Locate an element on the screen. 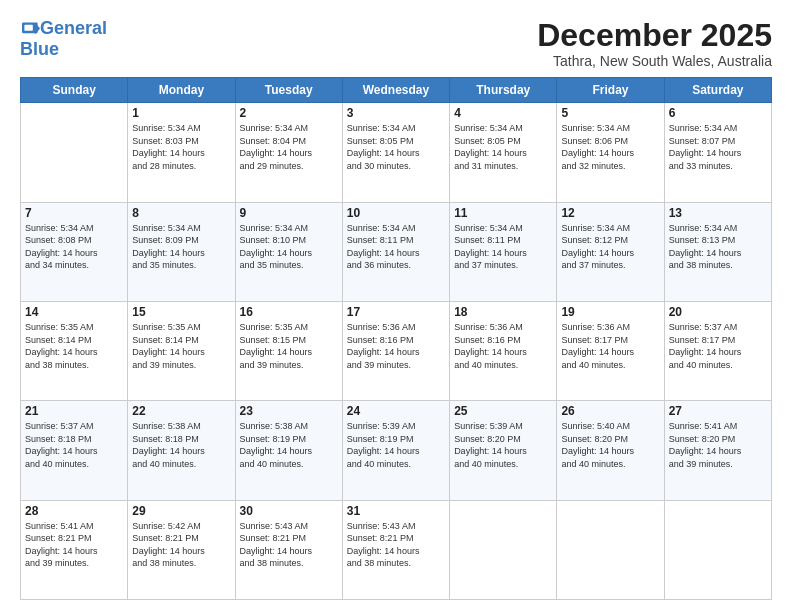  day-number: 17 is located at coordinates (396, 312).